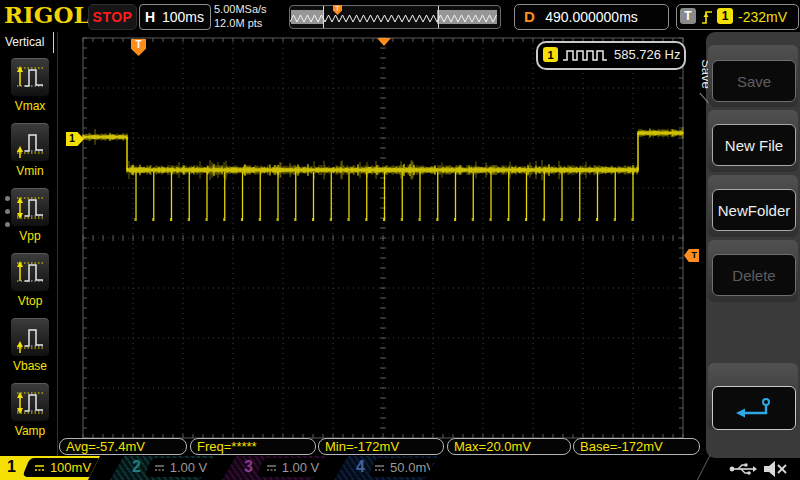  What do you see at coordinates (136, 467) in the screenshot?
I see `channel2-number: 2` at bounding box center [136, 467].